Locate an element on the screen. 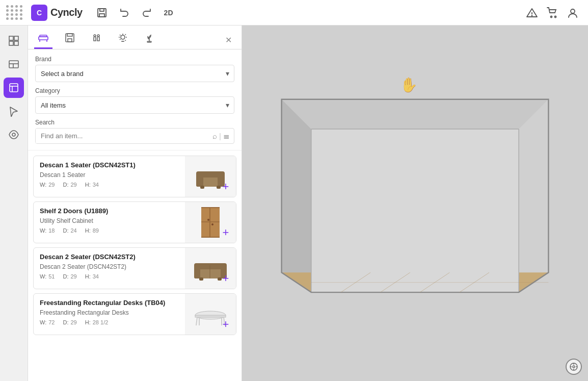 Image resolution: width=588 pixels, height=381 pixels. panel-header: ✕ is located at coordinates (135, 38).